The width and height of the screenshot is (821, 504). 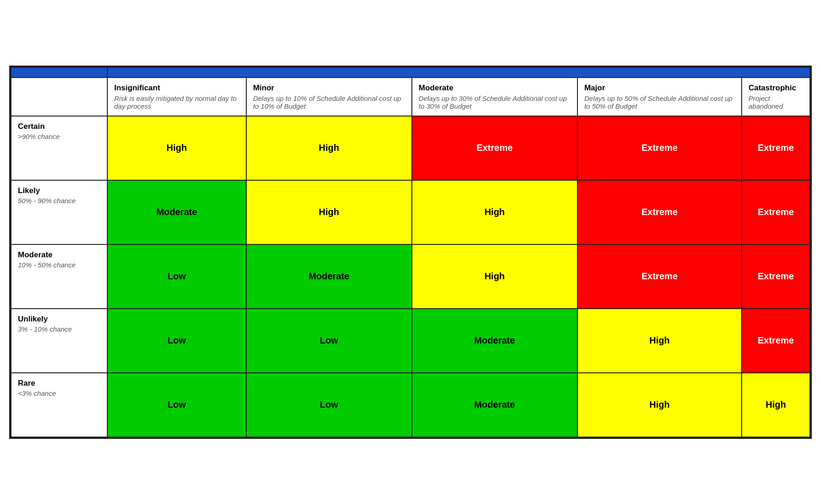 I want to click on consequences-header, so click(x=459, y=72).